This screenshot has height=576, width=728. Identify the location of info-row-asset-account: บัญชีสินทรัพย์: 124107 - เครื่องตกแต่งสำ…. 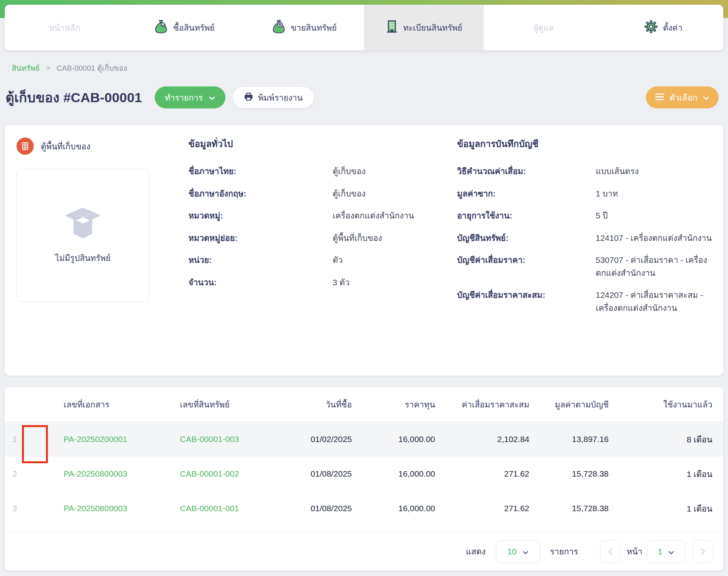
(587, 238).